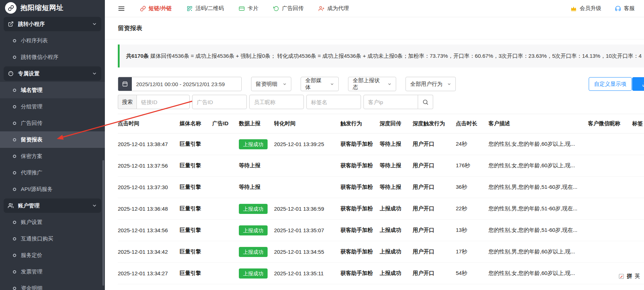 This screenshot has width=644, height=290. What do you see at coordinates (52, 24) in the screenshot?
I see `sidebar-group-jump-miniprogram: 跳转小程序` at bounding box center [52, 24].